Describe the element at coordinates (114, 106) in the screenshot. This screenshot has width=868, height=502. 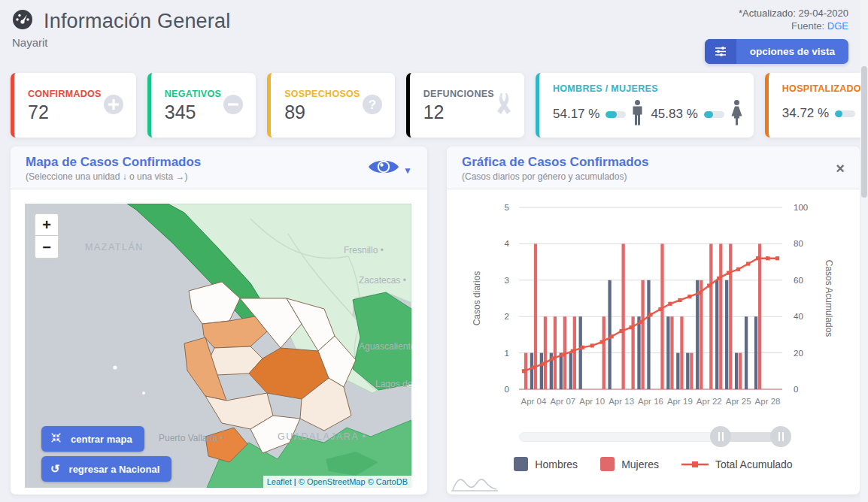
I see `plus-circle-icon` at that location.